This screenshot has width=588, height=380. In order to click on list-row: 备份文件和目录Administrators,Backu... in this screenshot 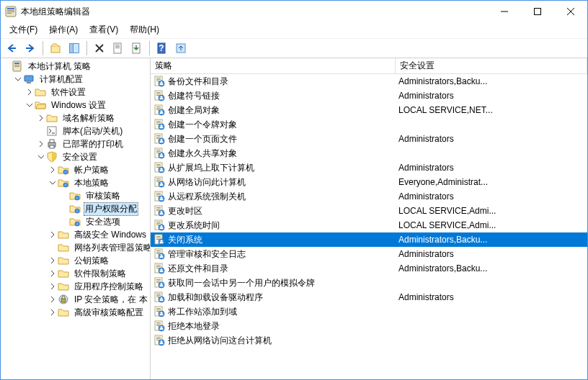, I will do `click(369, 81)`.